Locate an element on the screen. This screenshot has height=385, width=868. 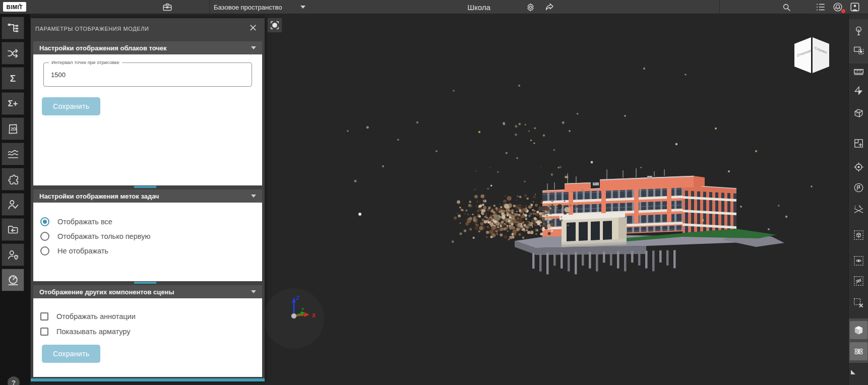
plugins-button is located at coordinates (13, 179).